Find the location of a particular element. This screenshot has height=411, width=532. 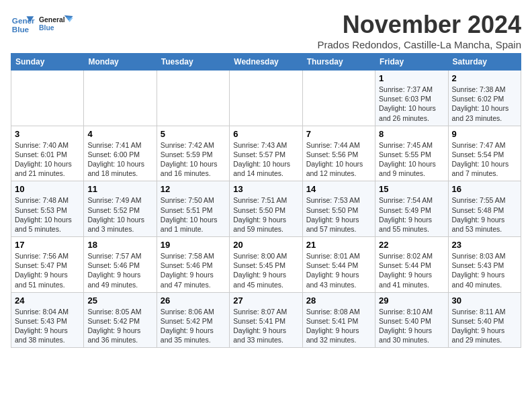

day-number: 20 is located at coordinates (266, 244).